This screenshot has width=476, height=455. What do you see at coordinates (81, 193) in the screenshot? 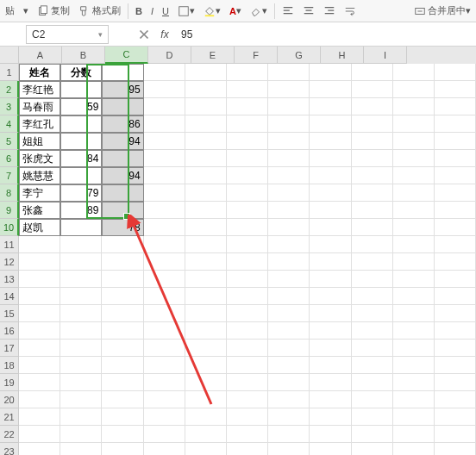
I see `cell: 79` at bounding box center [81, 193].